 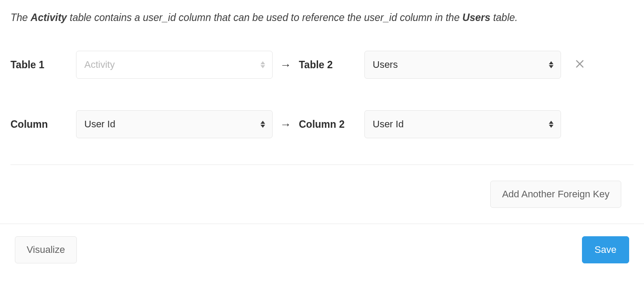 What do you see at coordinates (476, 18) in the screenshot?
I see `desc-table2: Users` at bounding box center [476, 18].